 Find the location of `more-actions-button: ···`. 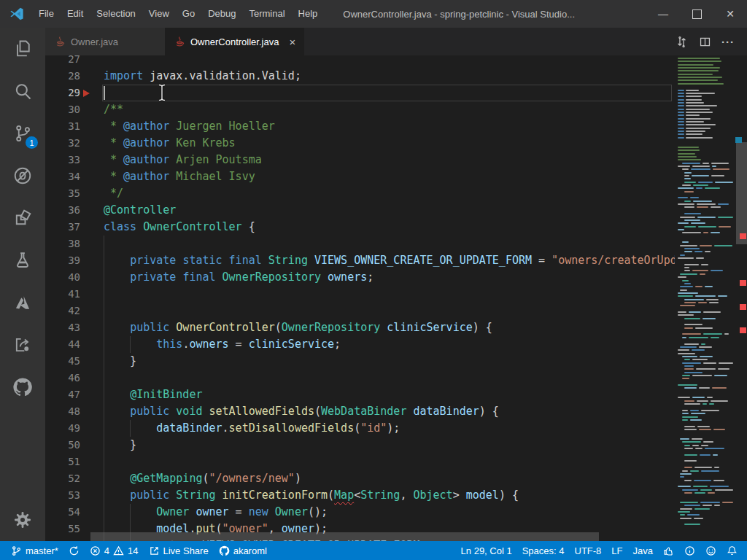

more-actions-button: ··· is located at coordinates (728, 42).